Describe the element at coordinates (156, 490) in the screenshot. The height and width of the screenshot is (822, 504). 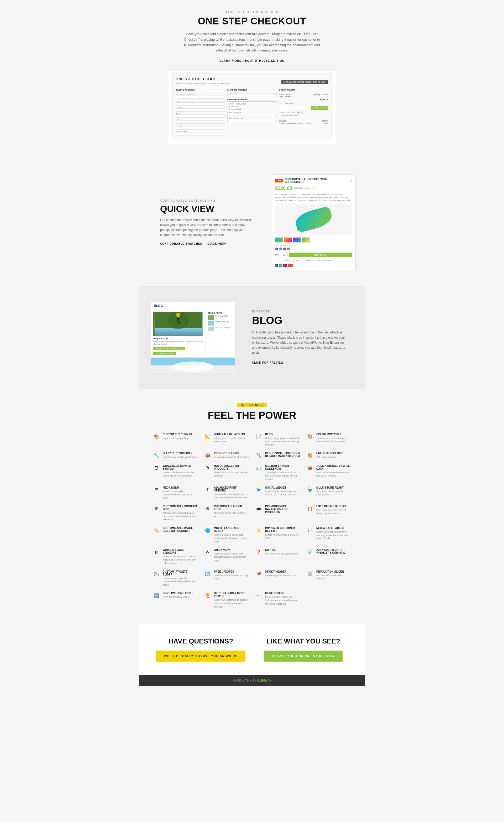
I see `feature-icon-12: ☰` at that location.